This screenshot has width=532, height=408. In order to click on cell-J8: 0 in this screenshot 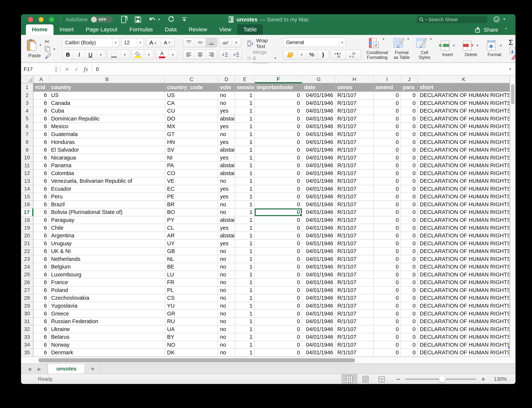, I will do `click(410, 142)`.